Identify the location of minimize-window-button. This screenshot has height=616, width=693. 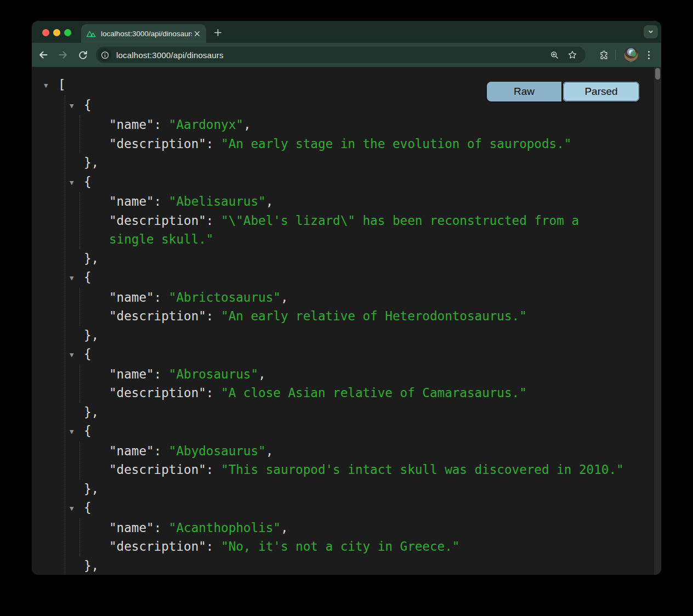
(57, 33).